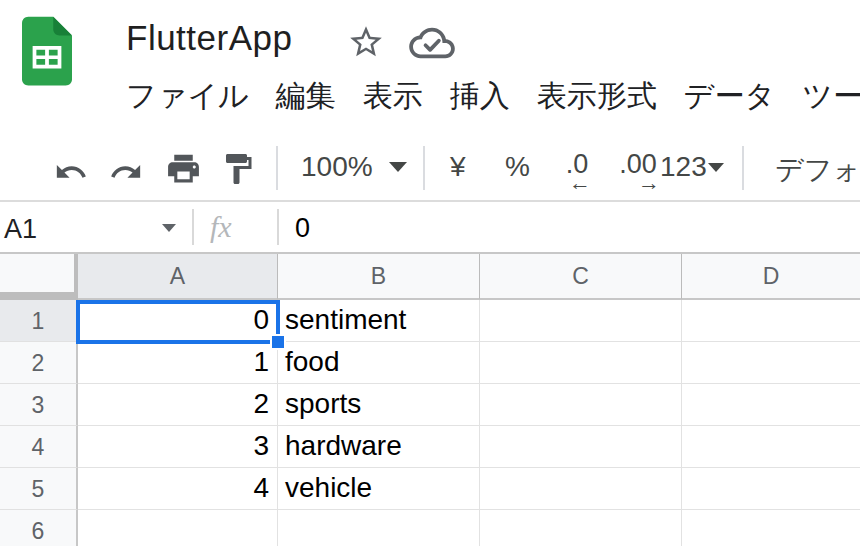 Image resolution: width=860 pixels, height=546 pixels. What do you see at coordinates (178, 321) in the screenshot?
I see `cell-A1: 0` at bounding box center [178, 321].